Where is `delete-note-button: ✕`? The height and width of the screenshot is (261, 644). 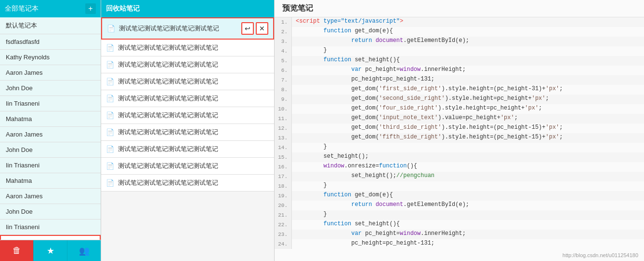 delete-note-button: ✕ is located at coordinates (262, 28).